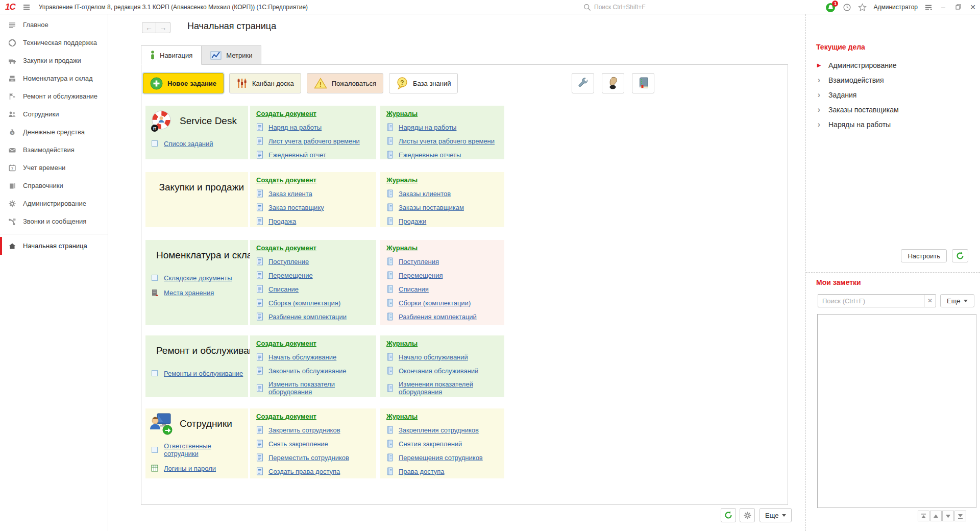 The image size is (980, 531). Describe the element at coordinates (445, 127) in the screenshot. I see `journal-link: Наряды на работы` at that location.